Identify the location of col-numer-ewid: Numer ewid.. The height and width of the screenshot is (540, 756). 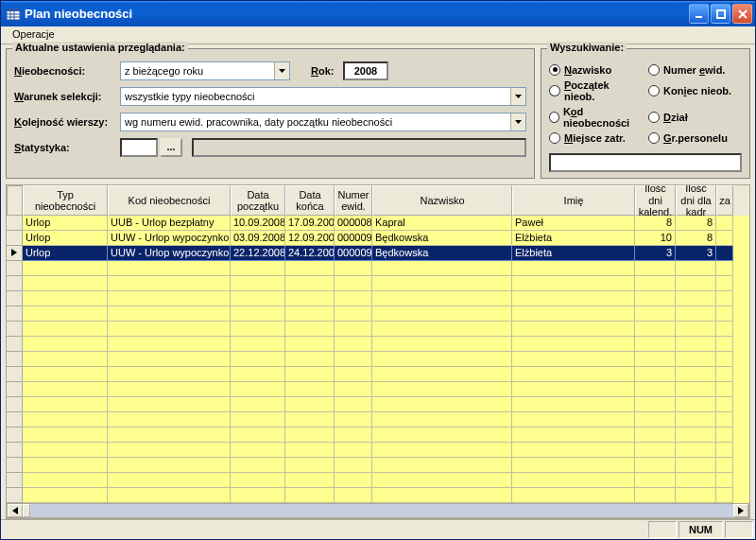
(353, 200).